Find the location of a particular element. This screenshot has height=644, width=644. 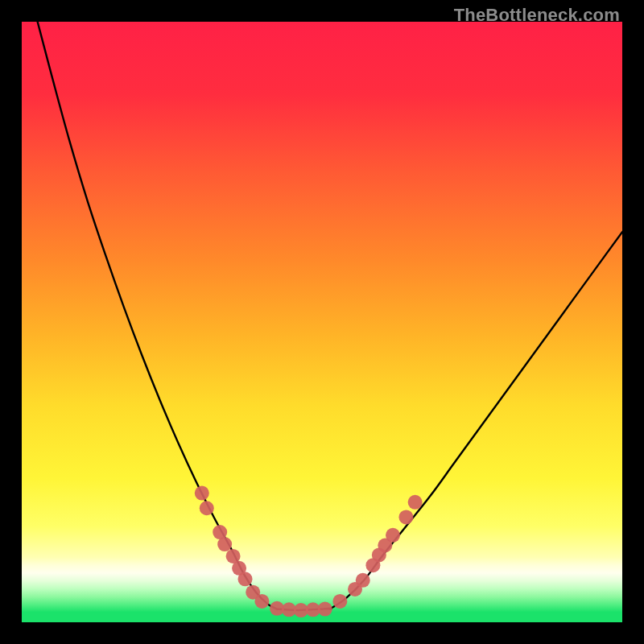

highlight-dots-group is located at coordinates (309, 552).